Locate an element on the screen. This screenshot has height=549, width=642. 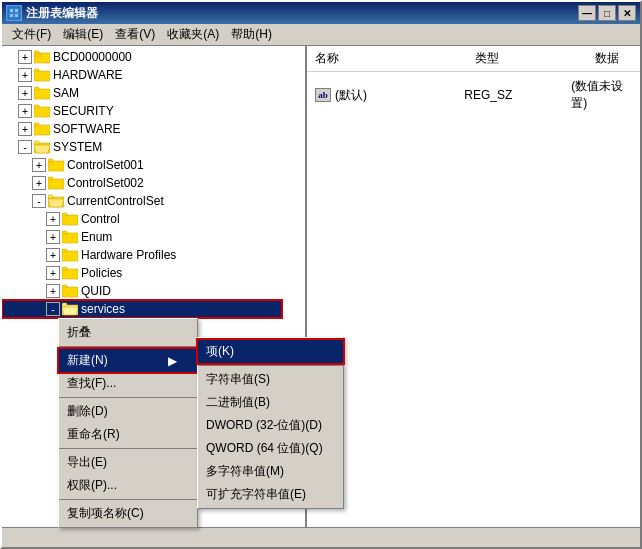
expand-services: - is located at coordinates (53, 309).